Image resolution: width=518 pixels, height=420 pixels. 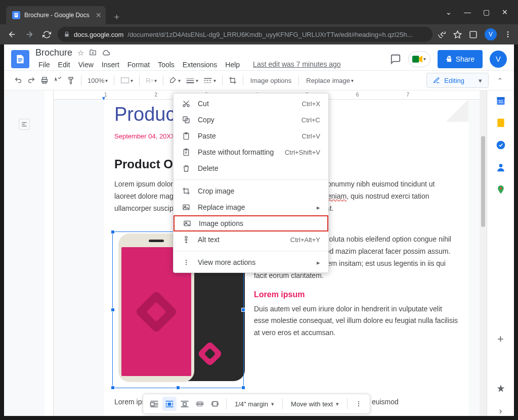 What do you see at coordinates (243, 310) in the screenshot?
I see `resize-handle-e` at bounding box center [243, 310].